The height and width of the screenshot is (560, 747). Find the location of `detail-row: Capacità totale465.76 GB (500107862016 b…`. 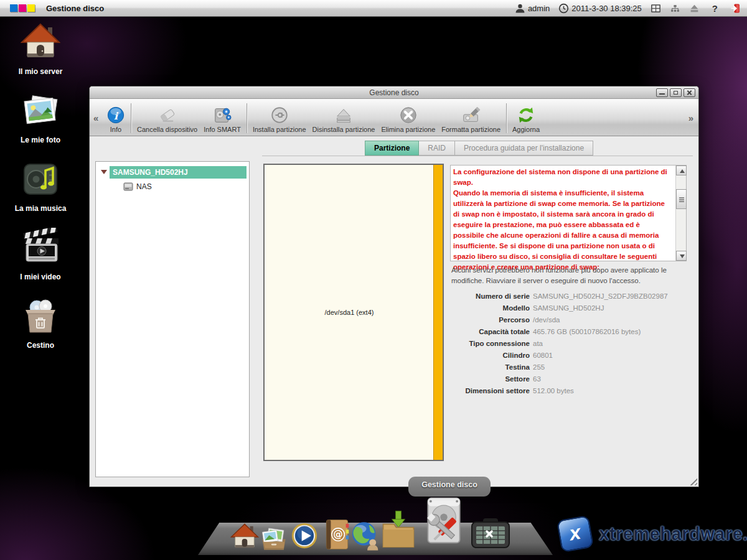

detail-row: Capacità totale465.76 GB (500107862016 b… is located at coordinates (568, 331).